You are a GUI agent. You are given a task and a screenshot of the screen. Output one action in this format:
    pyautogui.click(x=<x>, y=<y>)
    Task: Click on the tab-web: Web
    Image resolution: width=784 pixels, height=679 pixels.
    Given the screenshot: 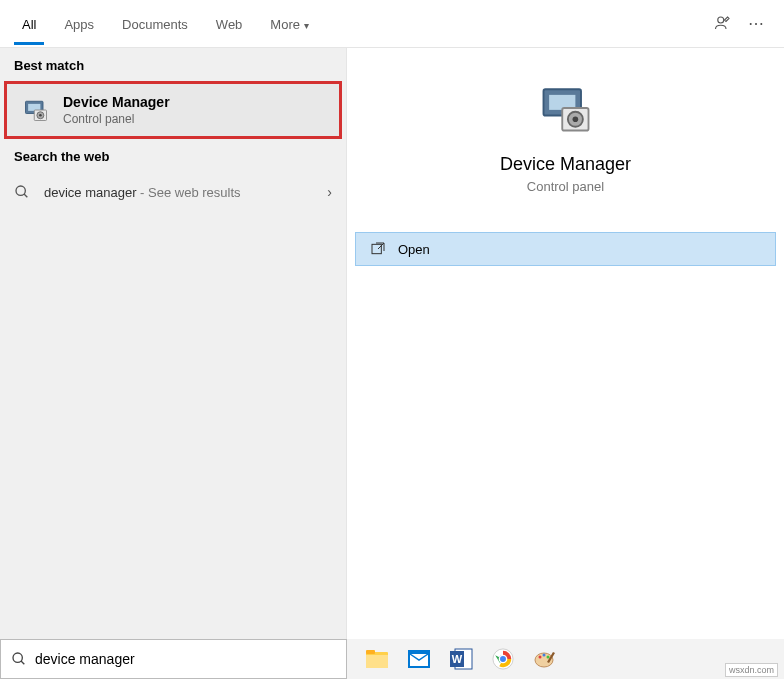 What is the action you would take?
    pyautogui.click(x=230, y=24)
    